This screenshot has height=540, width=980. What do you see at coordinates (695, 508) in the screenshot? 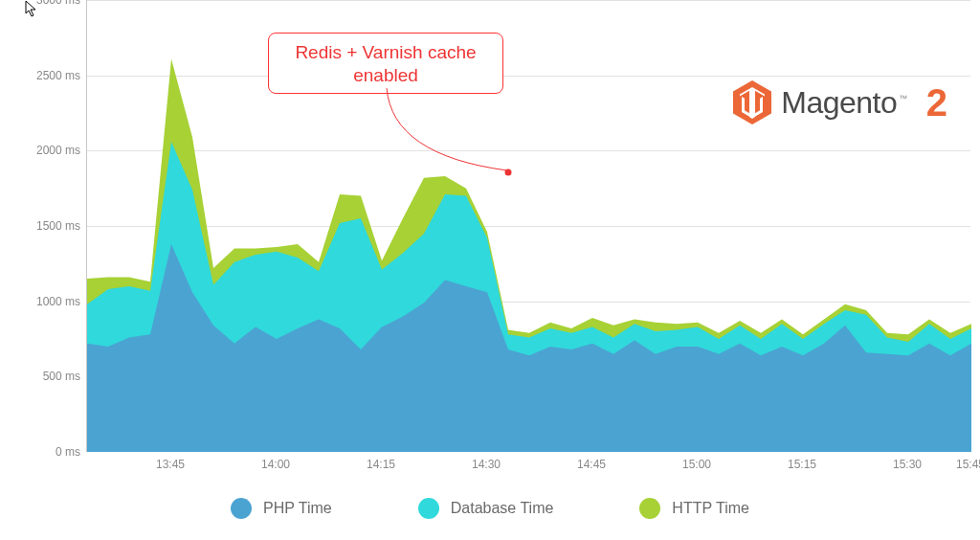
I see `legend-item-http: HTTP Time` at bounding box center [695, 508].